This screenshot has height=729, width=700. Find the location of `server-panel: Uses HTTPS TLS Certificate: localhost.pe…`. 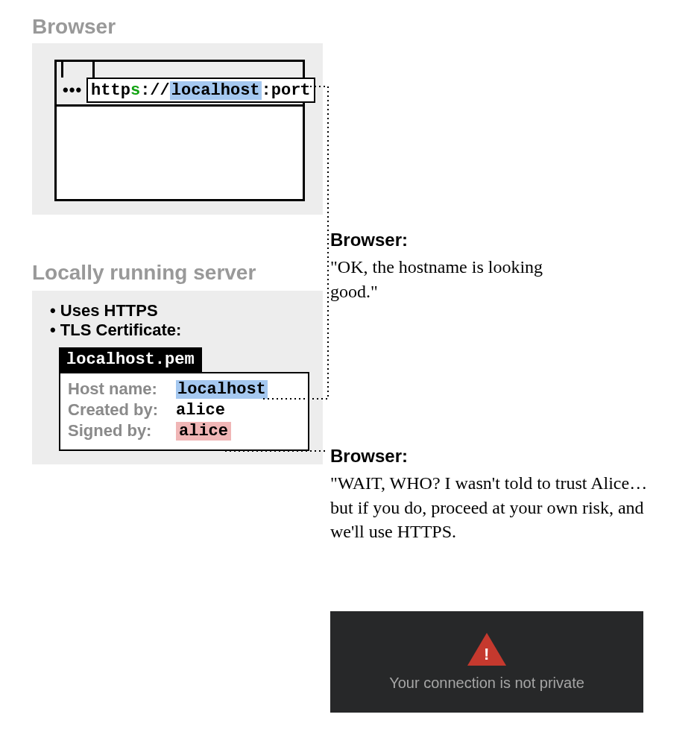

server-panel: Uses HTTPS TLS Certificate: localhost.pe… is located at coordinates (177, 377).